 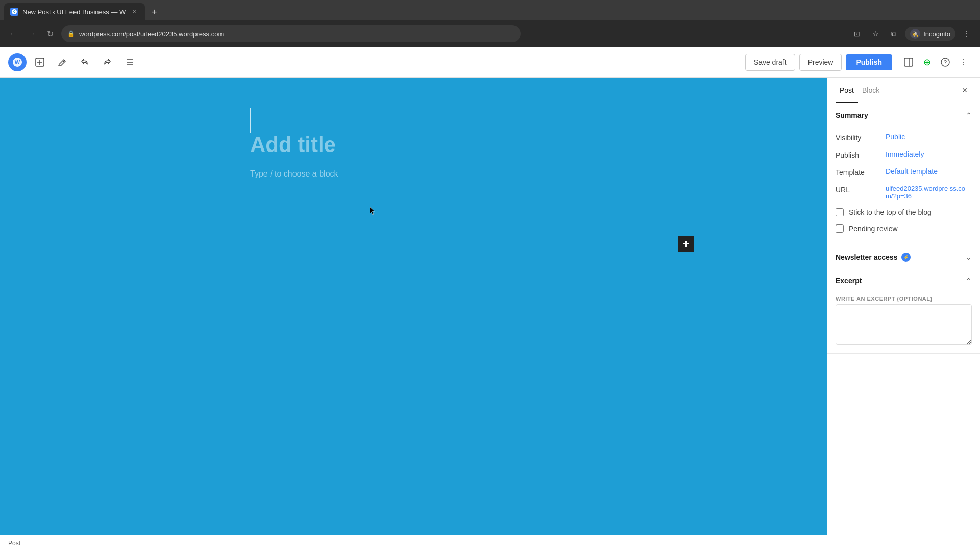 I want to click on add-block-toolbar-button, so click(x=40, y=62).